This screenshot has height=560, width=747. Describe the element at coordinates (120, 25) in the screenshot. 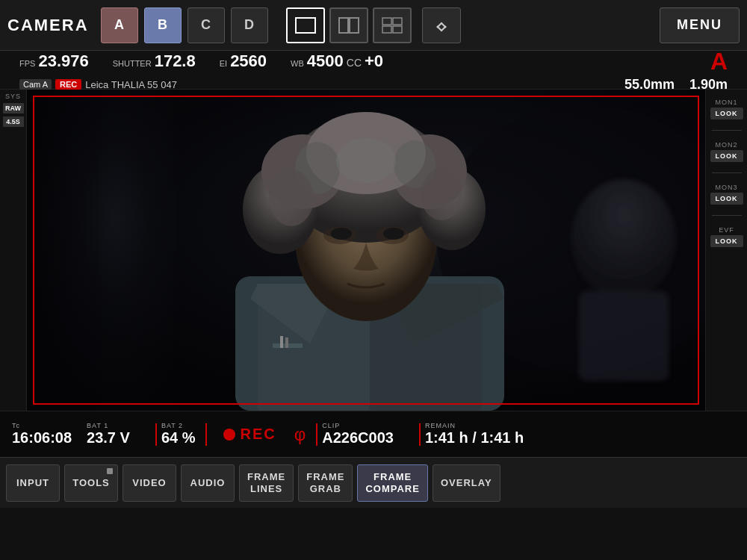

I see `camera-button-a: A` at that location.